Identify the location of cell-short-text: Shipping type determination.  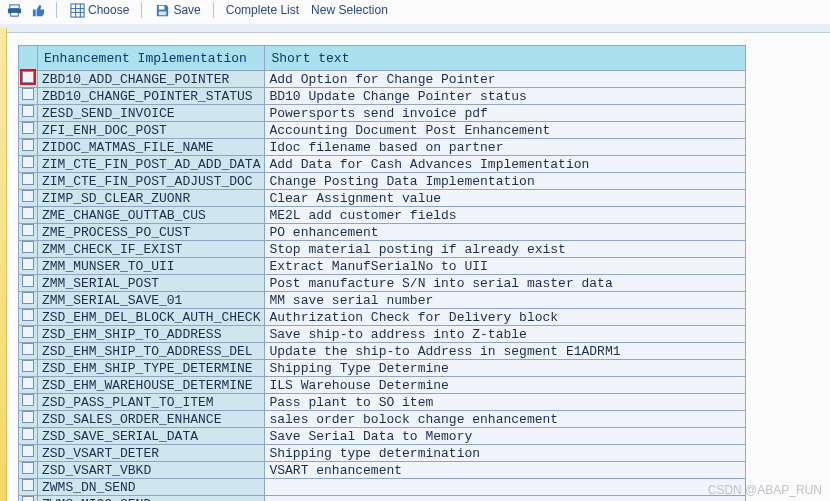
(506, 454).